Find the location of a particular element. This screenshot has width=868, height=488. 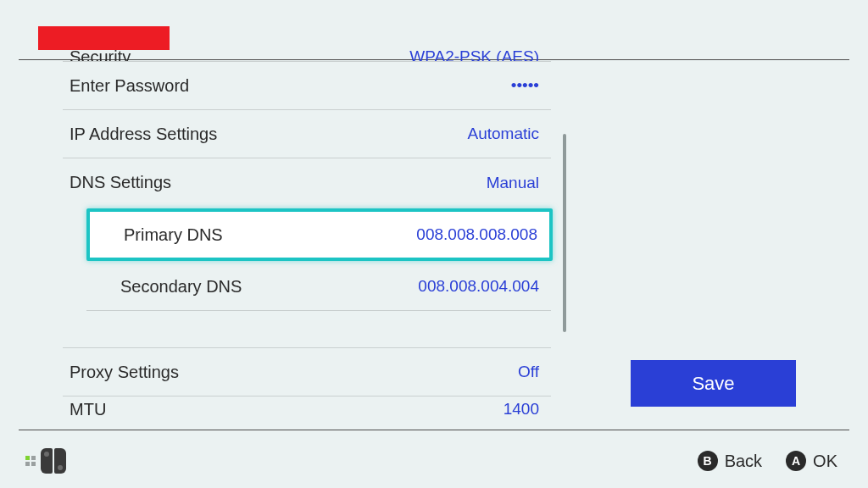

ip-label: IP Address Settings is located at coordinates (143, 134).